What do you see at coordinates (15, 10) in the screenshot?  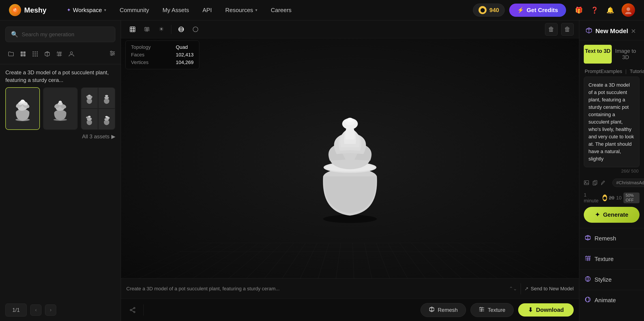 I see `logo-icon` at bounding box center [15, 10].